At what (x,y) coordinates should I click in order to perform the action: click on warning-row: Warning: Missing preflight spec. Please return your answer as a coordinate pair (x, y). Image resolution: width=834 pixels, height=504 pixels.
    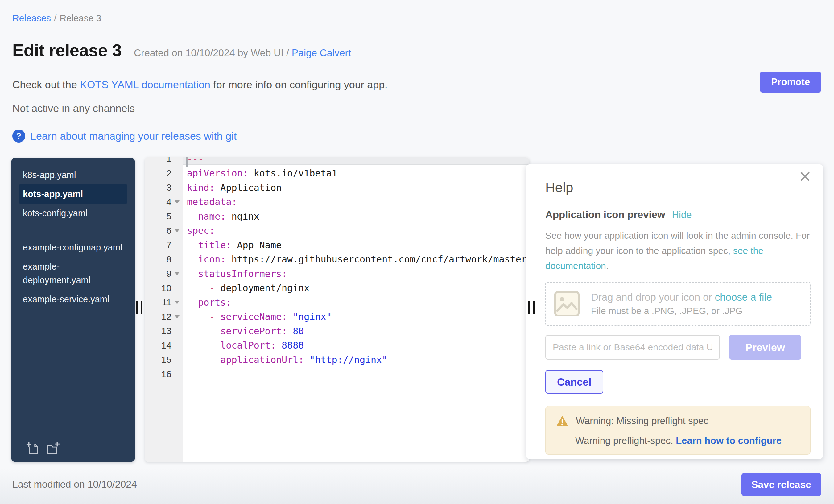
    Looking at the image, I should click on (678, 421).